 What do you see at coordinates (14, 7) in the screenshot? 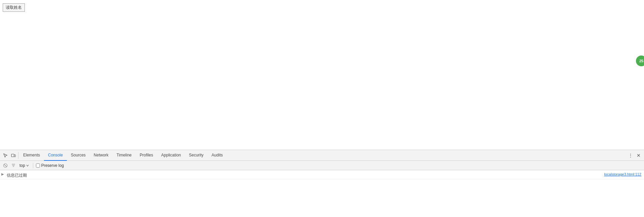
I see `read-name-button: 读取姓名` at bounding box center [14, 7].